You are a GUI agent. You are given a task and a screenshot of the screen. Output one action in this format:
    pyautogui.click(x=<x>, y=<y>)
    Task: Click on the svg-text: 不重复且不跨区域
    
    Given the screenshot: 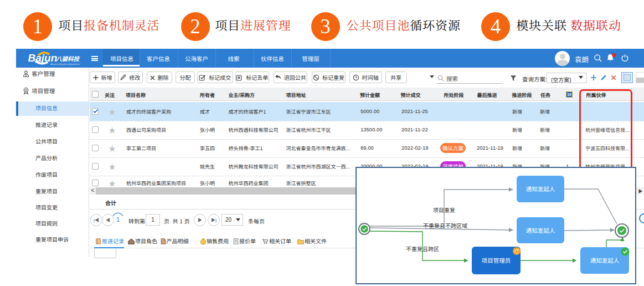 What is the action you would take?
    pyautogui.click(x=445, y=225)
    